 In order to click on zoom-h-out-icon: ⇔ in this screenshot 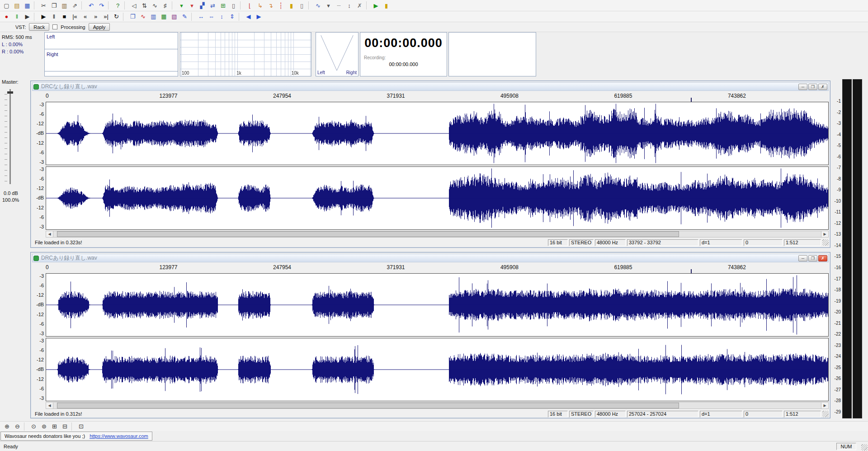, I will do `click(212, 17)`.